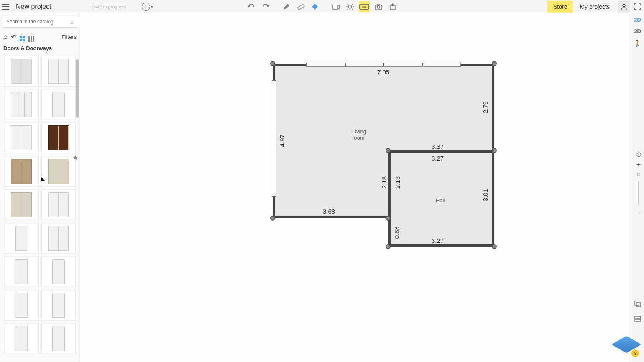 This screenshot has height=362, width=644. Describe the element at coordinates (639, 154) in the screenshot. I see `zoom-center-icon: ⊙` at that location.